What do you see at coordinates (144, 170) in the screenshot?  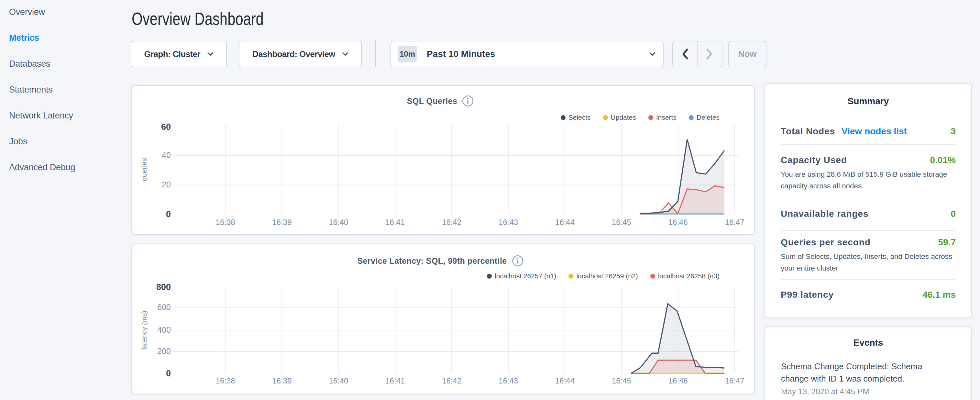 I see `svg-text: queries` at bounding box center [144, 170].